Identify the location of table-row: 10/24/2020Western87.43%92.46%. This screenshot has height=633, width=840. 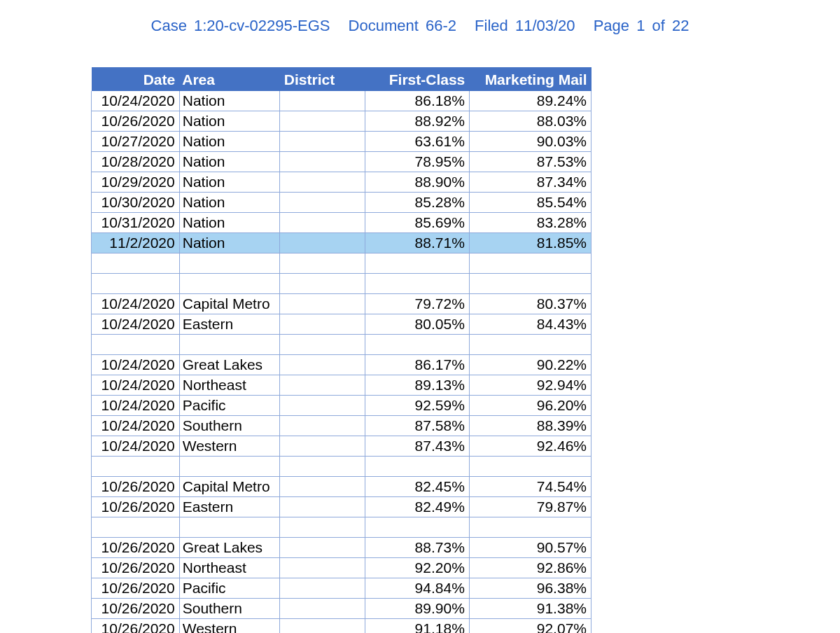
(342, 447).